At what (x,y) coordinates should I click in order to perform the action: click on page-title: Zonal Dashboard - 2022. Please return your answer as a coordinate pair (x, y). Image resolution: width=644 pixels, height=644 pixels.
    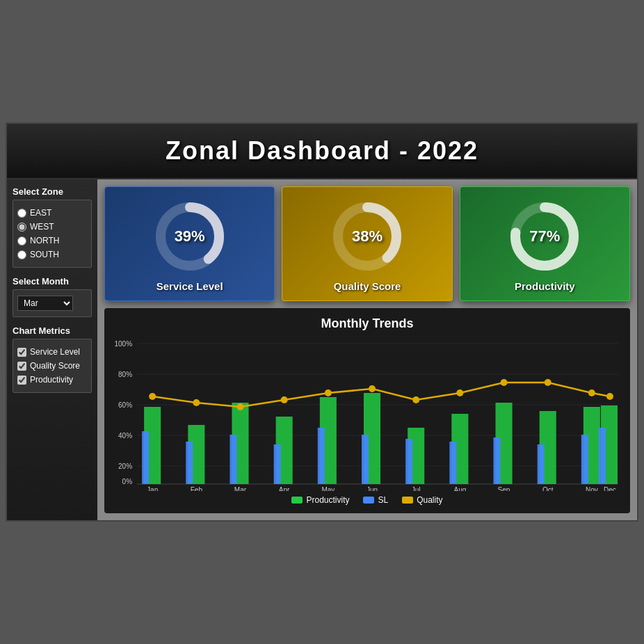
    Looking at the image, I should click on (322, 151).